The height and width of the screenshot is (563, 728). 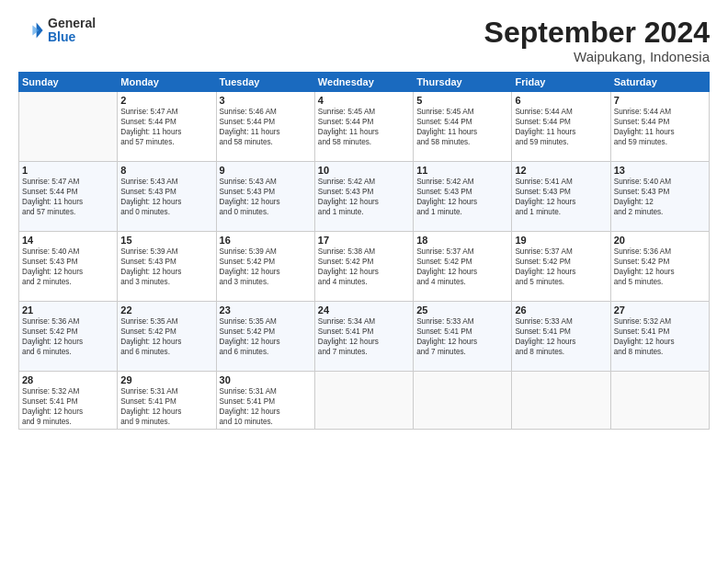 I want to click on table-cell: 14Sunrise: 5:40 AMSunset: 5:43 PMDayligh…, so click(x=68, y=267).